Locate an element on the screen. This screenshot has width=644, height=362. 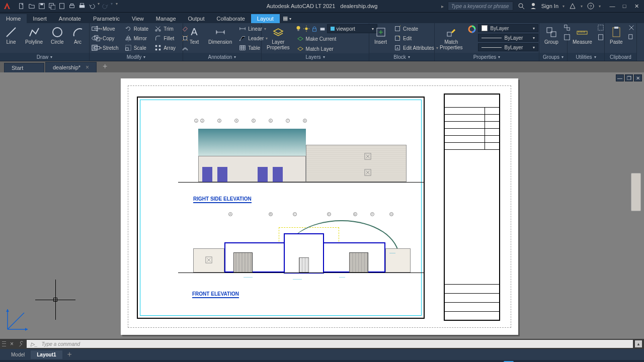
move-button: Move is located at coordinates (106, 29).